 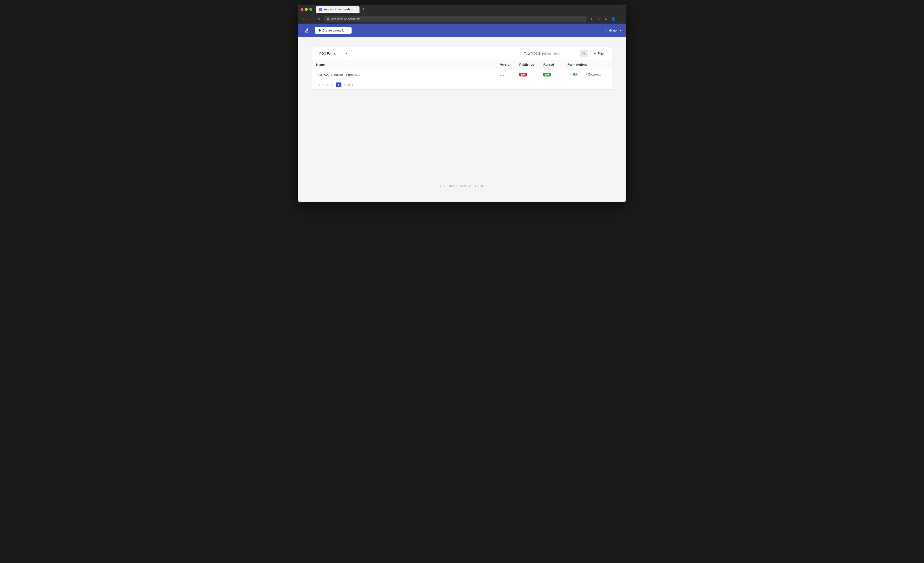 I want to click on forms-container: POC Forms All Forms ▾ 🔍, so click(x=462, y=68).